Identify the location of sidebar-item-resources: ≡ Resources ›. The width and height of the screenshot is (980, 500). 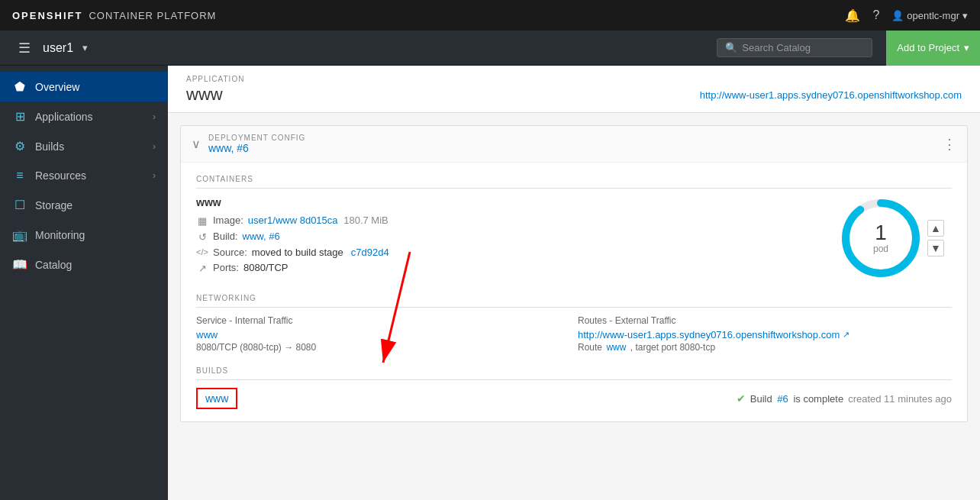
(84, 176).